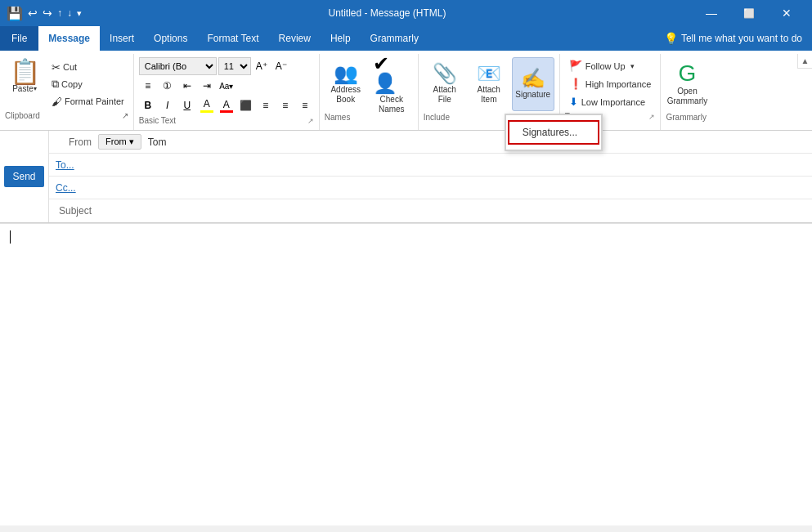 The image size is (812, 532). What do you see at coordinates (311, 121) in the screenshot?
I see `basic-text-expand-icon: ↗` at bounding box center [311, 121].